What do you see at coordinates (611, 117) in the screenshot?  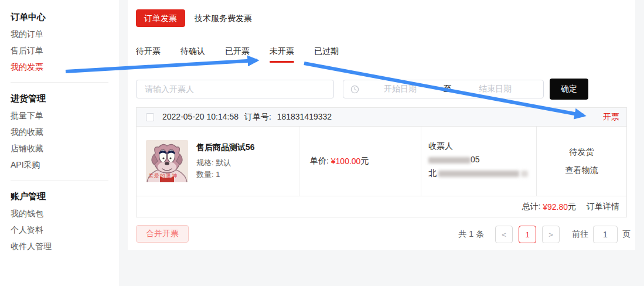 I see `open-invoice-link: 开票` at bounding box center [611, 117].